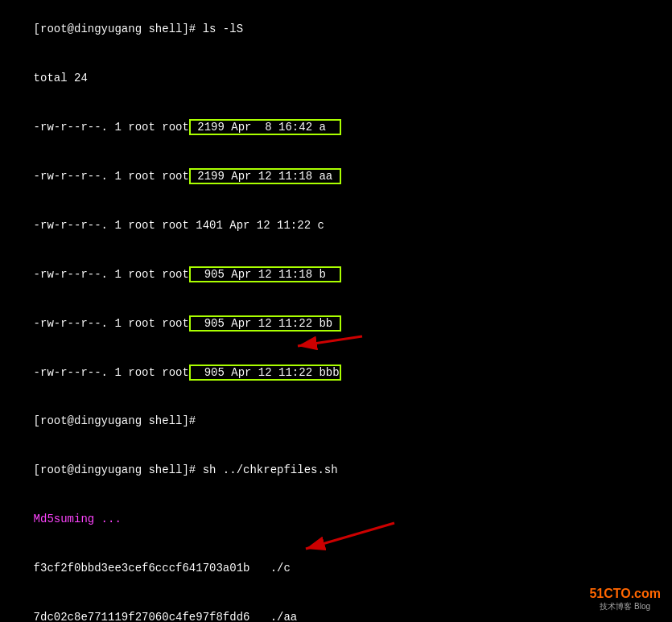  Describe the element at coordinates (336, 177) in the screenshot. I see `line-file-aa: -rw-r--r--. 1 root root 2199 Apr 12 11:1…` at that location.